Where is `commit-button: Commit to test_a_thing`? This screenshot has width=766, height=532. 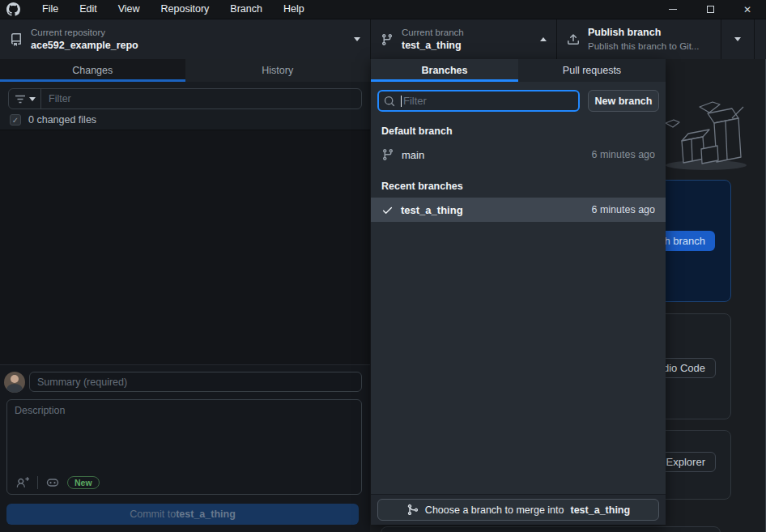
commit-button: Commit to test_a_thing is located at coordinates (183, 514).